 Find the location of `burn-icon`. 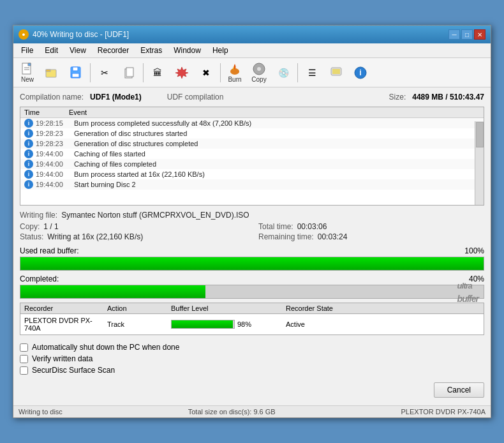

burn-icon is located at coordinates (235, 69).